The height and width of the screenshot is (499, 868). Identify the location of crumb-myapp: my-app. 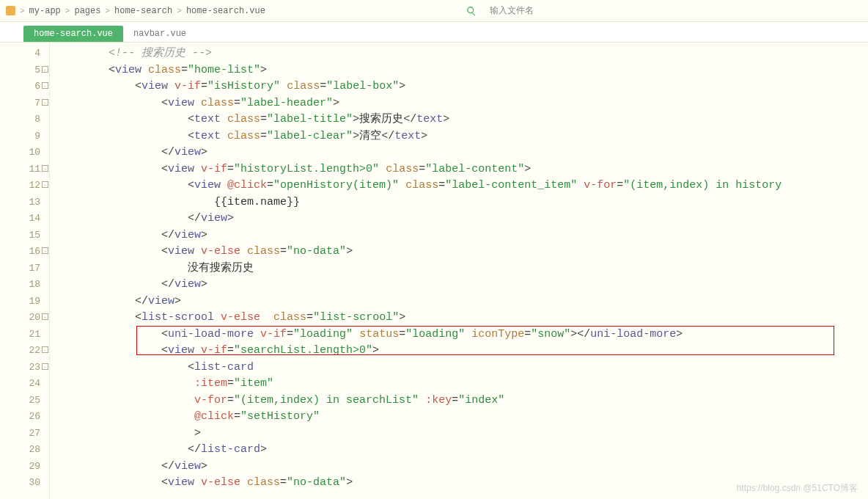
(45, 11).